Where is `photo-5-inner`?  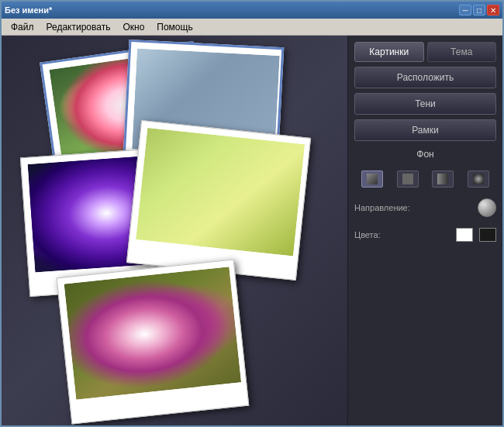
photo-5-inner is located at coordinates (154, 333).